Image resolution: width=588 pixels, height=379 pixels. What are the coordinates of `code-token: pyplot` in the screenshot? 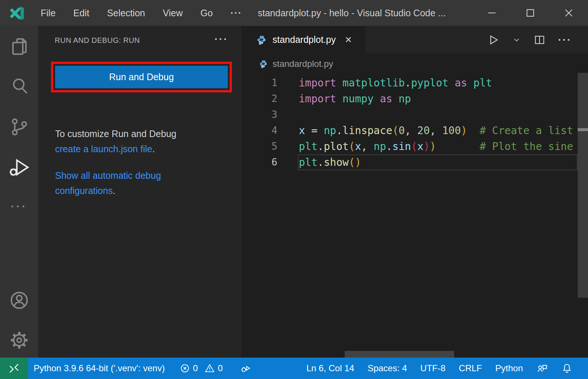 It's located at (430, 83).